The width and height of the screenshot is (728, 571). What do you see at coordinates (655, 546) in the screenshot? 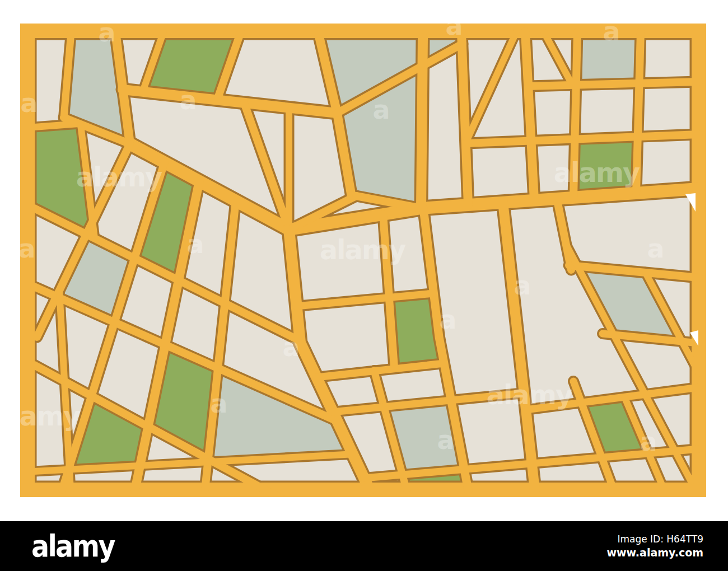
I see `footer-info: Image ID: H64TT9 www.alamy.com` at bounding box center [655, 546].